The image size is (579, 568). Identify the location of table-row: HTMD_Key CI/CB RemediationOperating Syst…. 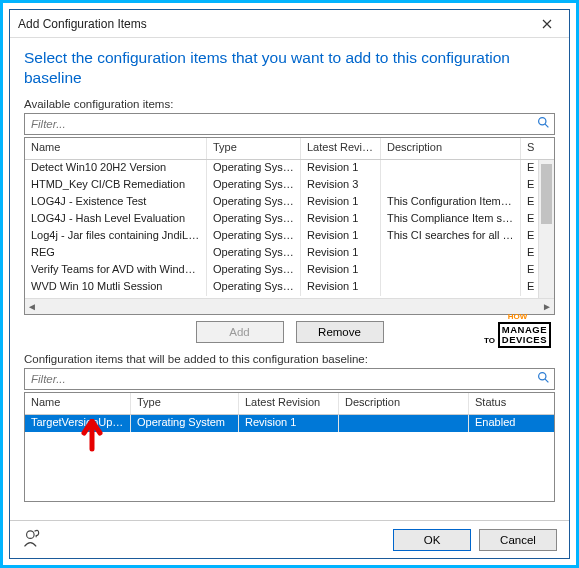
(290, 186).